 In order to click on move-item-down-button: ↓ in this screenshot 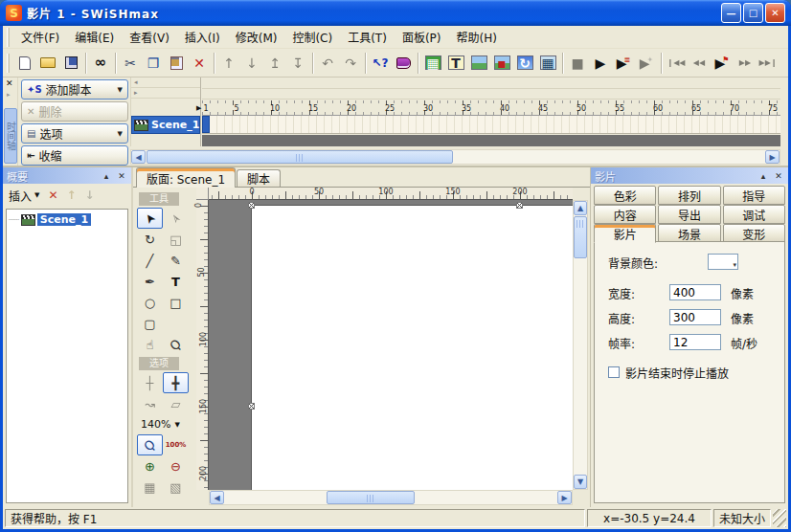, I will do `click(90, 195)`.